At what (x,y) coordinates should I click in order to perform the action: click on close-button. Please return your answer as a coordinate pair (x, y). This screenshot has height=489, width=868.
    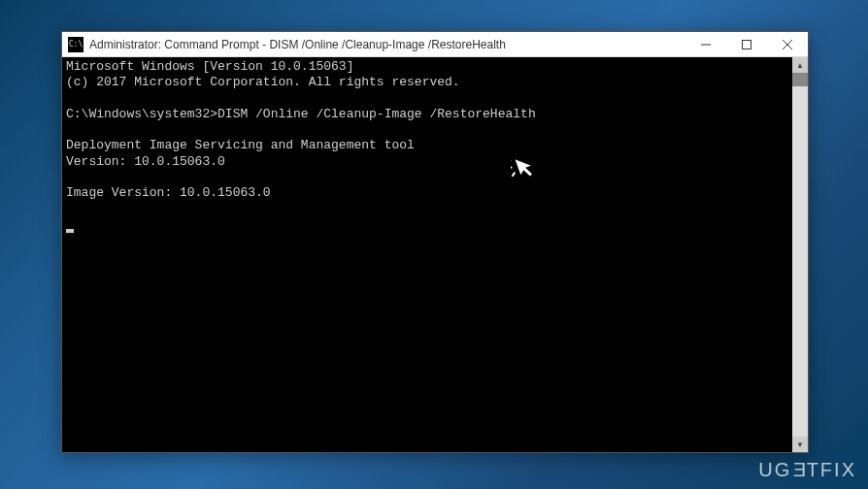
    Looking at the image, I should click on (787, 45).